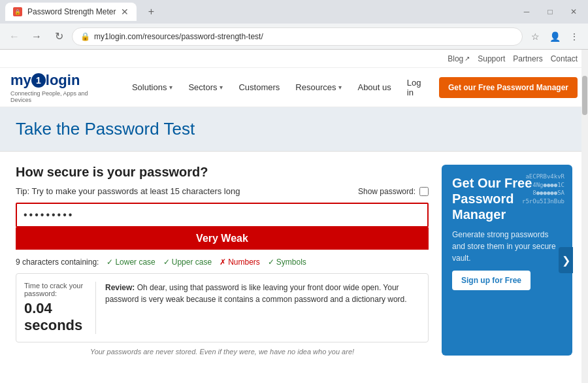 This screenshot has height=383, width=588. I want to click on logo-login: login, so click(63, 80).